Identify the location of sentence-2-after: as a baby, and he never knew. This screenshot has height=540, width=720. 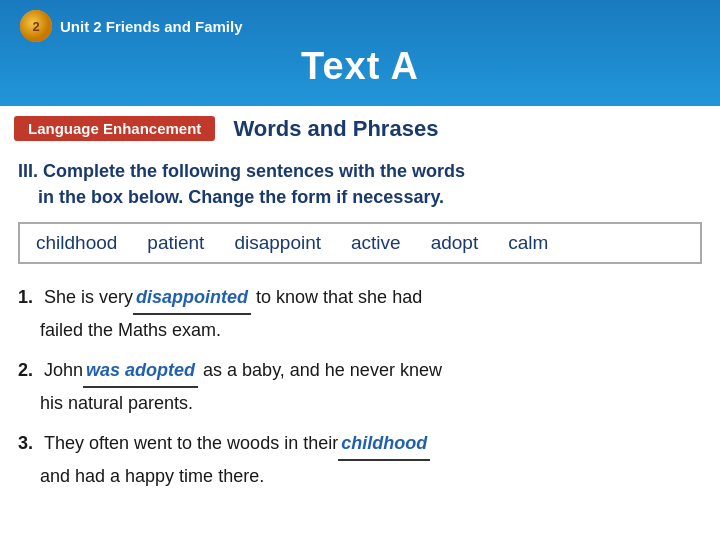
(320, 370).